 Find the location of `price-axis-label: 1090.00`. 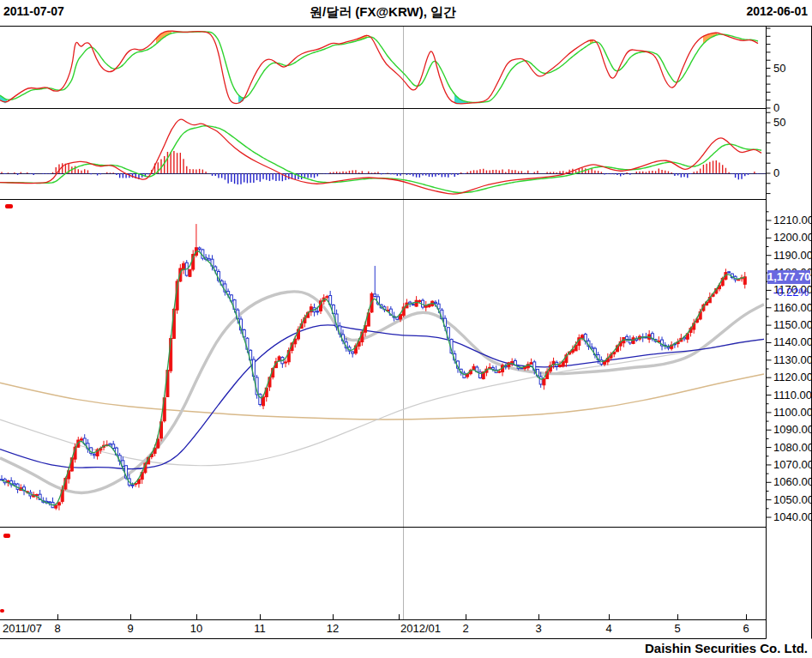

price-axis-label: 1090.00 is located at coordinates (792, 430).